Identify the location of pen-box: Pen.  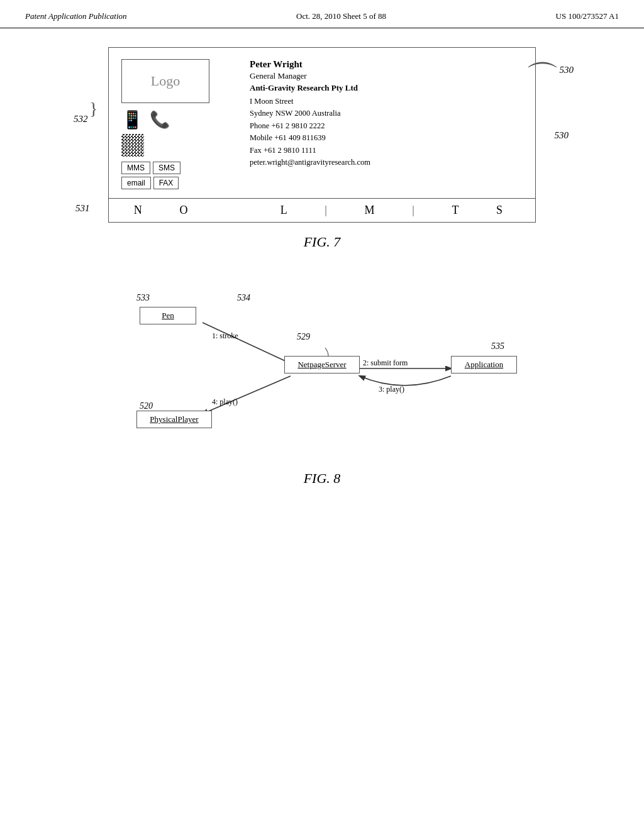
(168, 316).